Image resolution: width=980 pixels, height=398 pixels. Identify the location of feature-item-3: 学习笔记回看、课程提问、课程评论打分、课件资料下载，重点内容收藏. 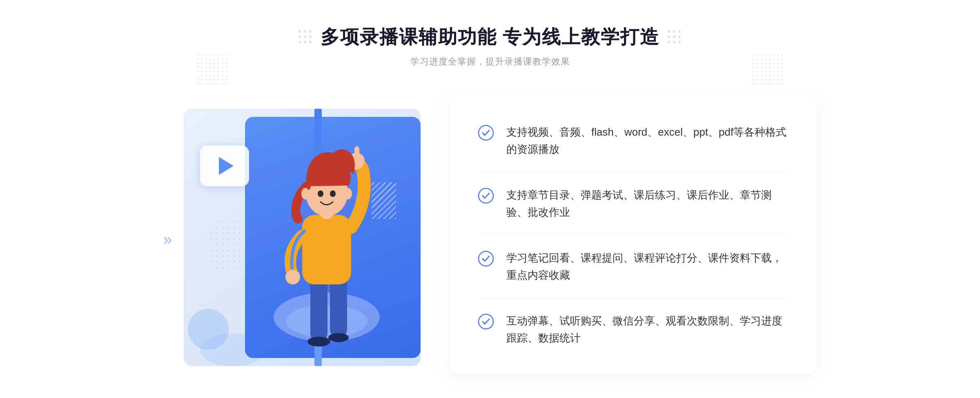
(633, 266).